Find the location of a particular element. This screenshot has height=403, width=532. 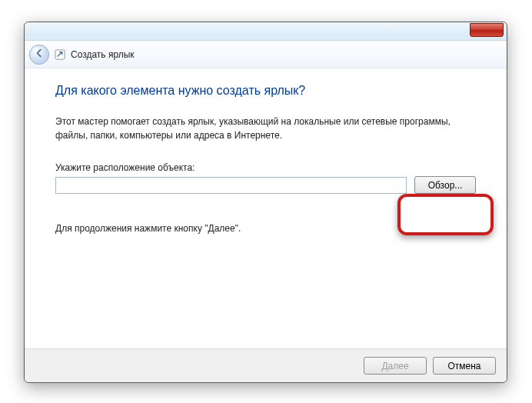

input-row: Обзор... is located at coordinates (266, 185).